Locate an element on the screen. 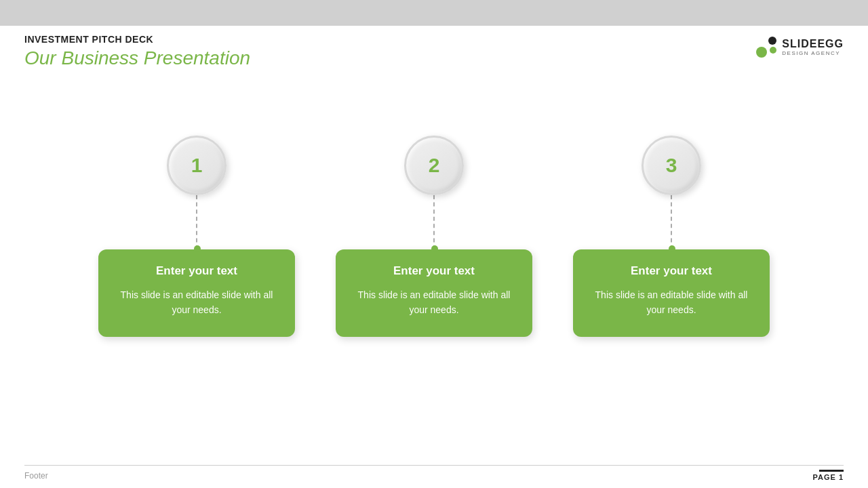  content-box-title-3: Enter your text is located at coordinates (671, 271).